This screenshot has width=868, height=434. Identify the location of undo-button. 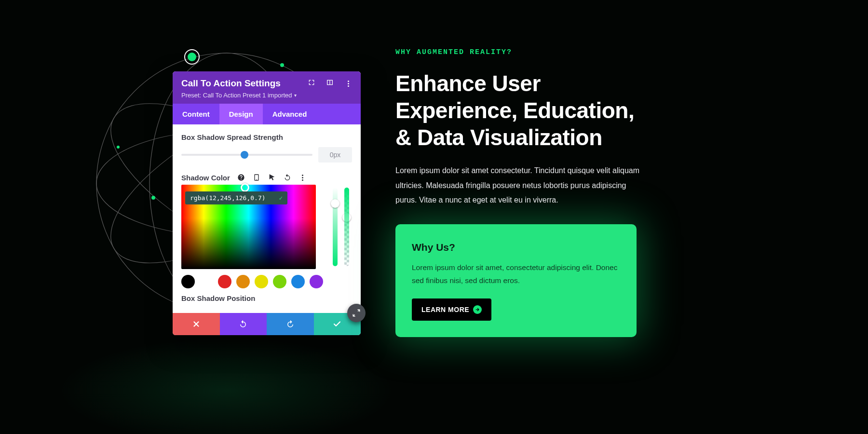
(244, 324).